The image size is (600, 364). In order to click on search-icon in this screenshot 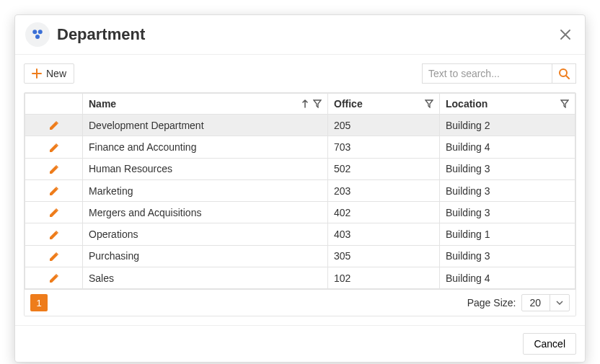, I will do `click(564, 74)`.